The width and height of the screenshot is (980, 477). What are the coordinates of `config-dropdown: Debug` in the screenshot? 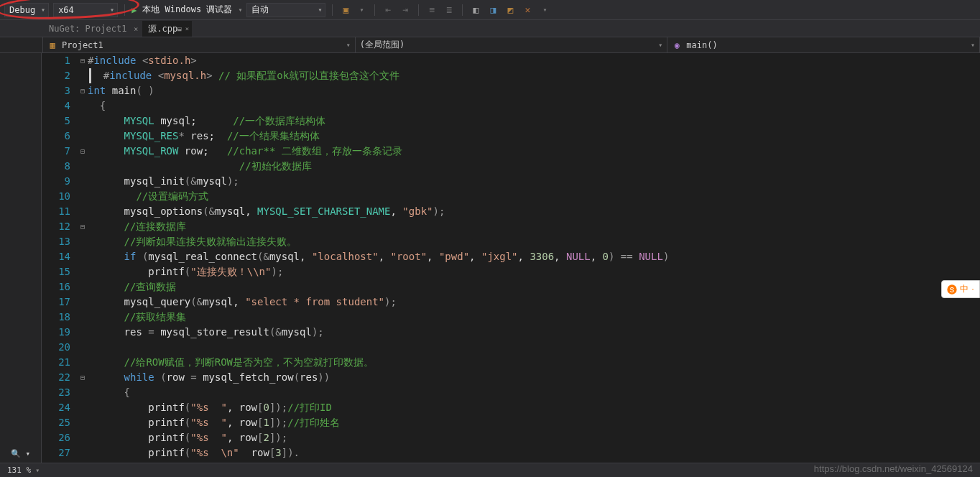 It's located at (27, 10).